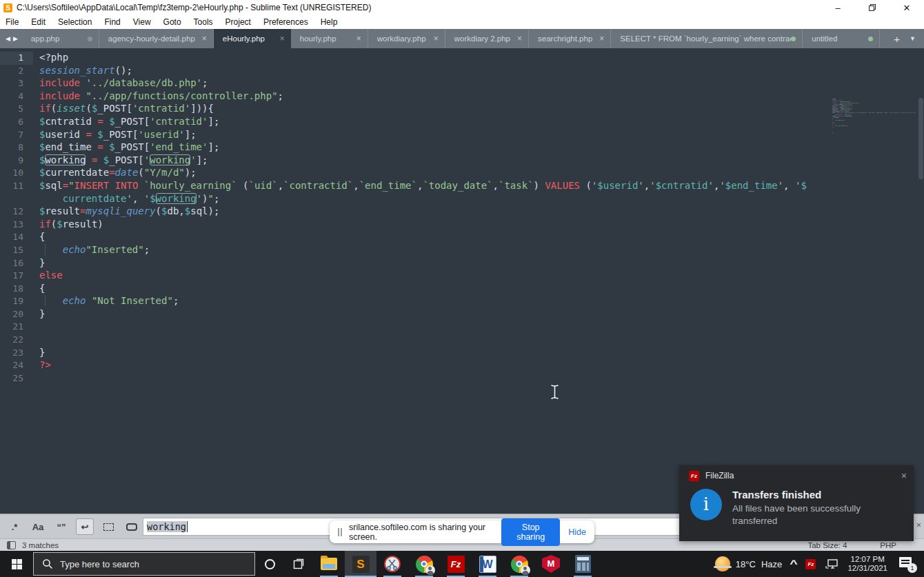  I want to click on whole-word-toggle: “”, so click(61, 527).